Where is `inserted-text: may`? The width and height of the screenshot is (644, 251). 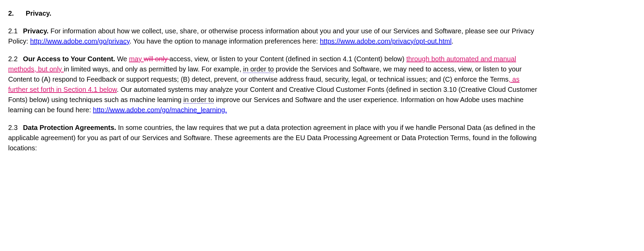 inserted-text: may is located at coordinates (136, 59).